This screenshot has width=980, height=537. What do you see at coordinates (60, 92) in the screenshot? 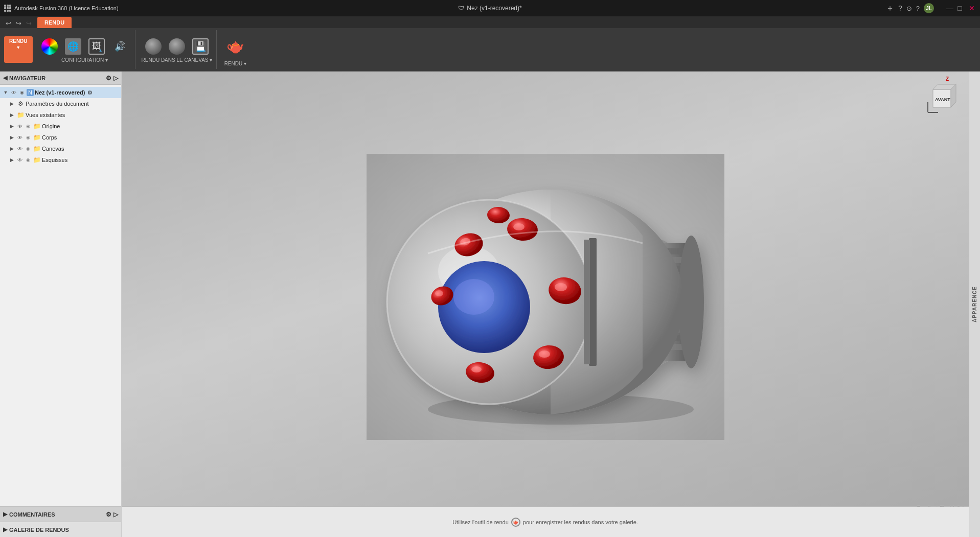
I see `tree-item-root: ▼ 👁 ◉ N Nez (v1-recovered) ⚙` at bounding box center [60, 92].